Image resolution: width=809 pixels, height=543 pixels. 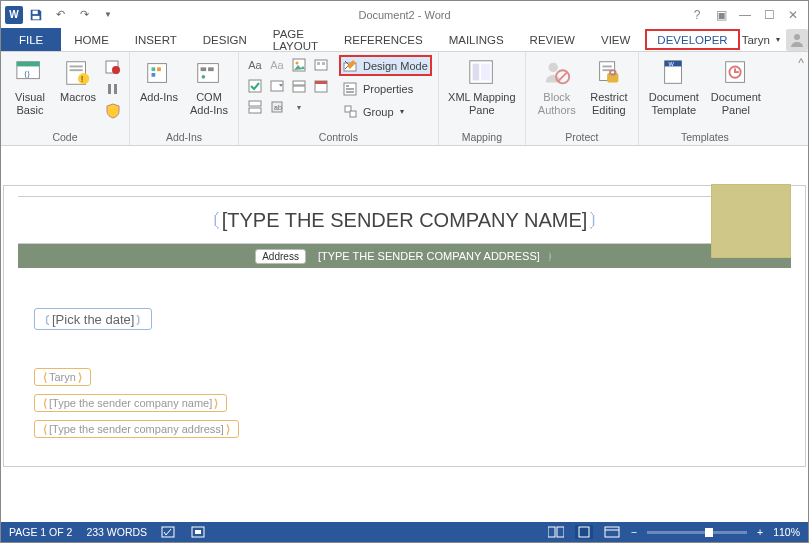 I want to click on logo-placeholder, so click(x=751, y=221).